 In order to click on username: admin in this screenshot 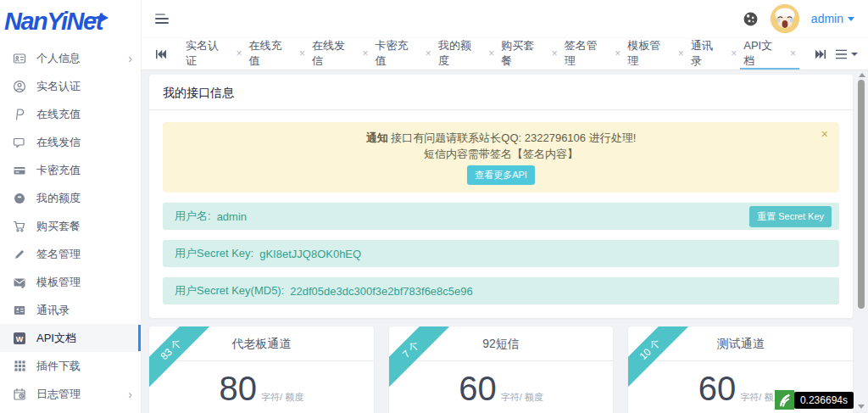, I will do `click(827, 19)`.